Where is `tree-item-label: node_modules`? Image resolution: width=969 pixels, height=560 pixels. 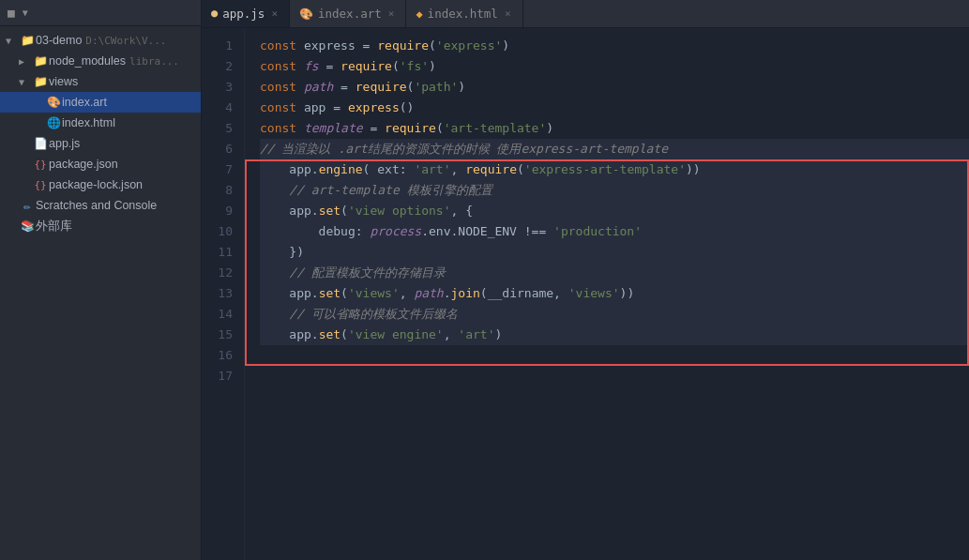
tree-item-label: node_modules is located at coordinates (87, 61).